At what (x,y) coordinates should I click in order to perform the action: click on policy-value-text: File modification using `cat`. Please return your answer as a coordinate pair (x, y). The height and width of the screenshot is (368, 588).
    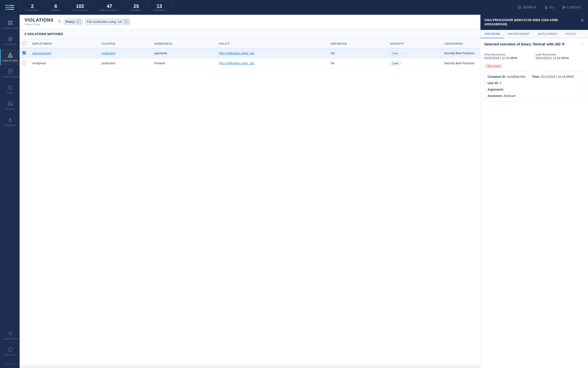
    Looking at the image, I should click on (105, 22).